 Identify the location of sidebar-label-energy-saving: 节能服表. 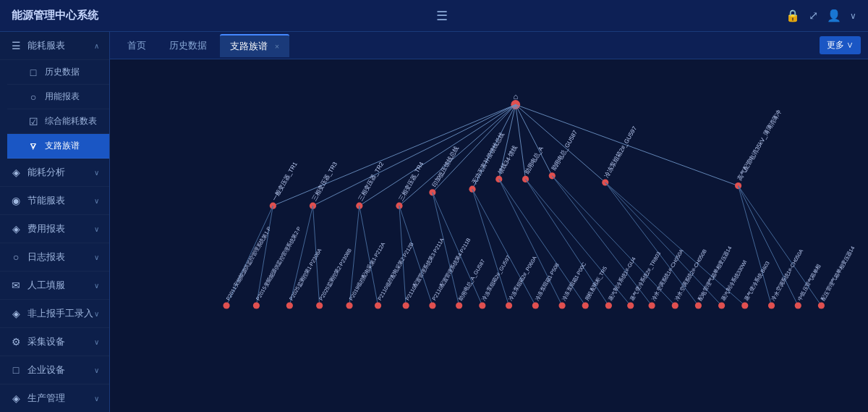
(46, 201).